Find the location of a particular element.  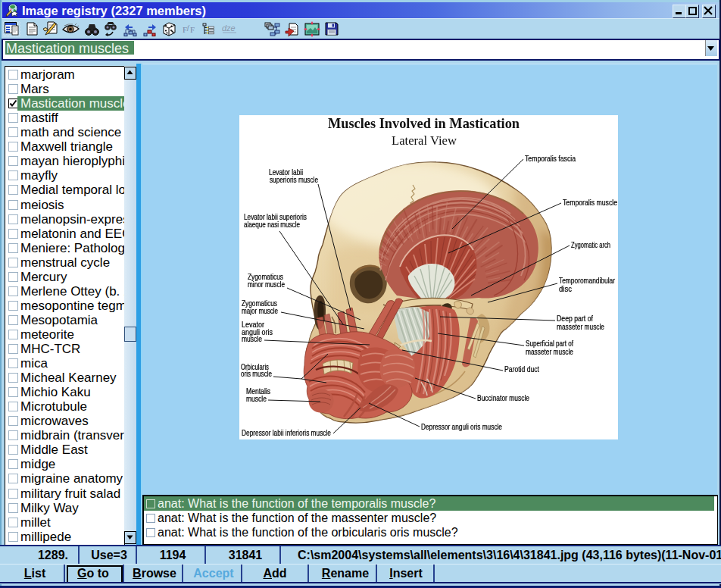

svg-text:Depressor labii inferioris mus: Depressor labii inferioris muscle is located at coordinates (286, 433).